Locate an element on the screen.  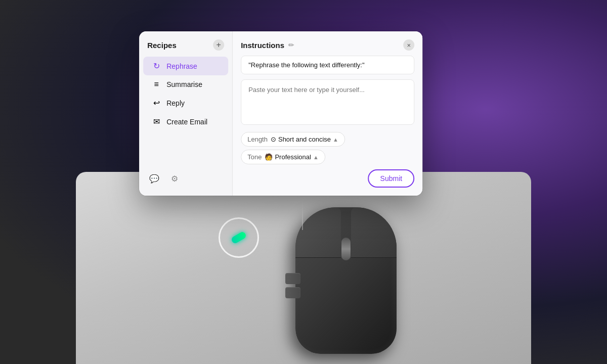
submit-row: Submit is located at coordinates (328, 178).